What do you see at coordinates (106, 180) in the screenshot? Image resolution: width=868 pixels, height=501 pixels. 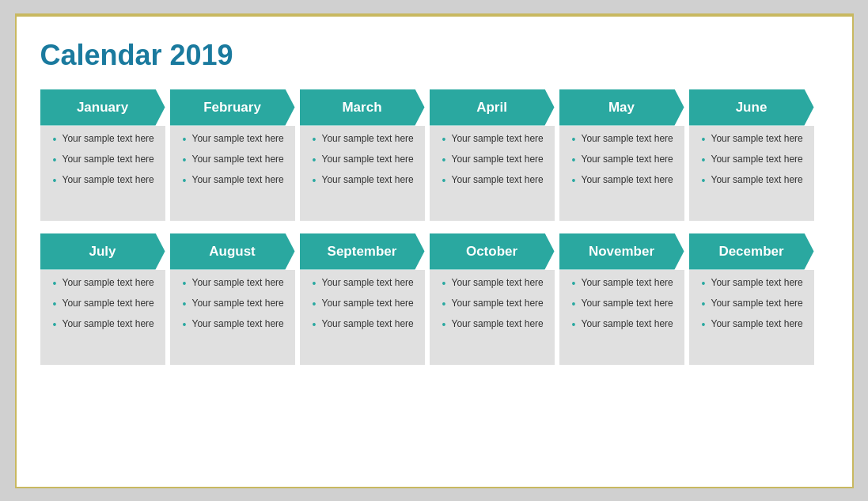 I see `month-item-january-2: Your sample text here` at bounding box center [106, 180].